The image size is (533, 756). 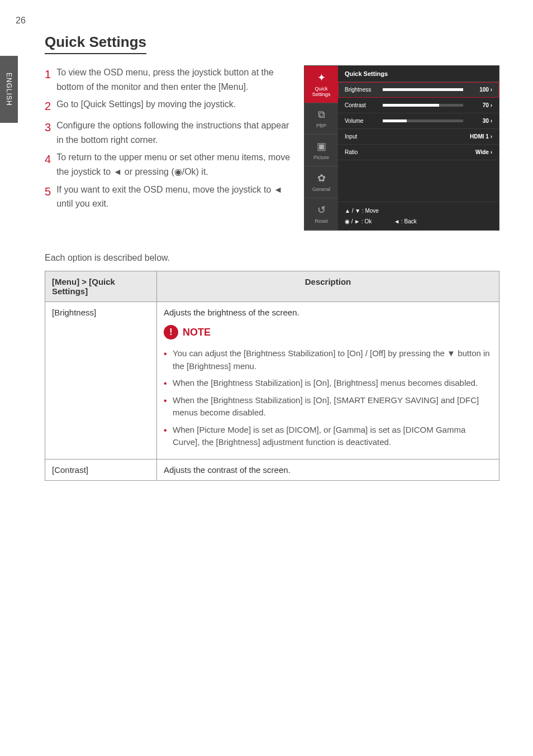 What do you see at coordinates (101, 470) in the screenshot?
I see `table-cell-name: [Contrast]` at bounding box center [101, 470].